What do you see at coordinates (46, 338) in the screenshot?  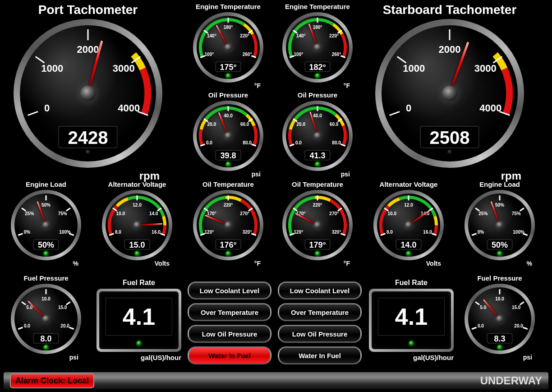 I see `gauge-readout: 8.0` at bounding box center [46, 338].